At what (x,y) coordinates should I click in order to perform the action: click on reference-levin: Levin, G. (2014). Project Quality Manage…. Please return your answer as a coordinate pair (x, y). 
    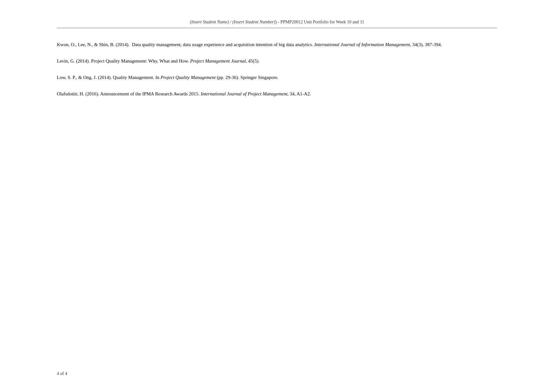
    Looking at the image, I should click on (277, 61).